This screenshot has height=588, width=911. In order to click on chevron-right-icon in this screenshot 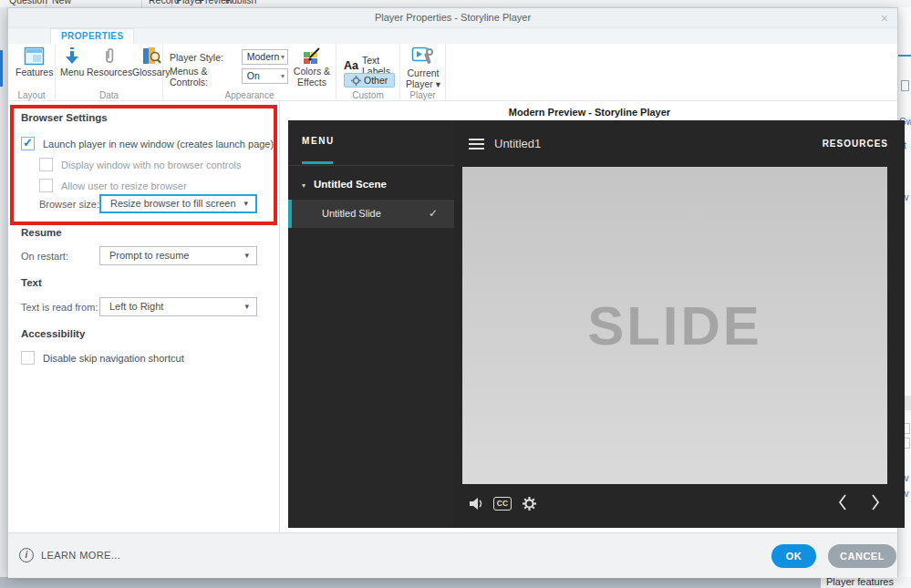, I will do `click(875, 502)`.